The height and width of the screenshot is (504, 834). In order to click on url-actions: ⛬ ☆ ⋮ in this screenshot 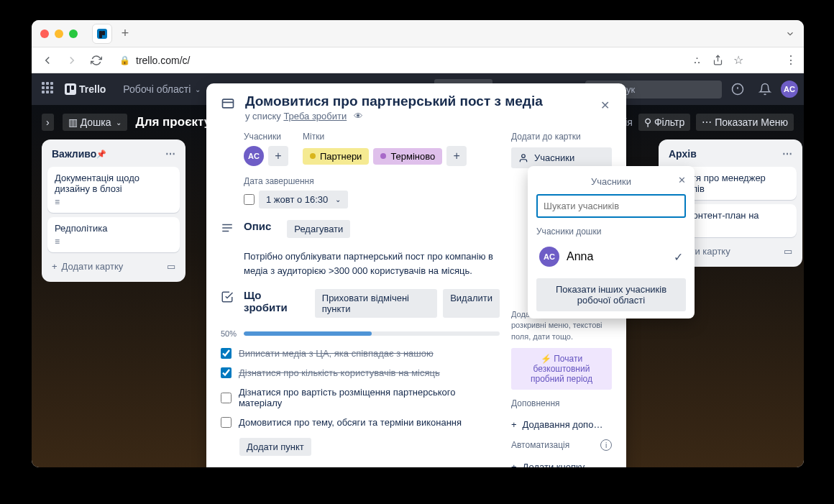, I will do `click(744, 60)`.